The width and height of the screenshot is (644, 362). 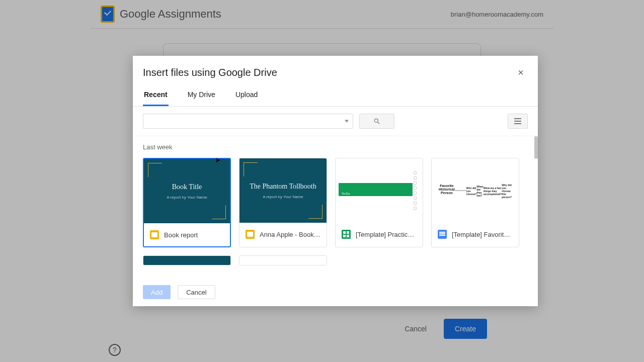 What do you see at coordinates (377, 121) in the screenshot?
I see `search-button` at bounding box center [377, 121].